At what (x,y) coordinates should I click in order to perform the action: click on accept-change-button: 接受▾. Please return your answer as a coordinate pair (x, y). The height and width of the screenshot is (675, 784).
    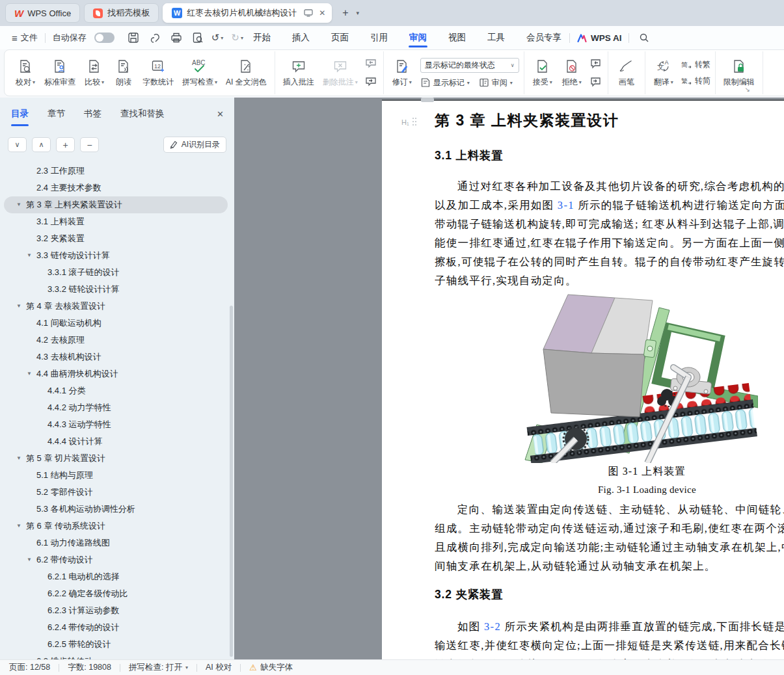
    Looking at the image, I should click on (543, 73).